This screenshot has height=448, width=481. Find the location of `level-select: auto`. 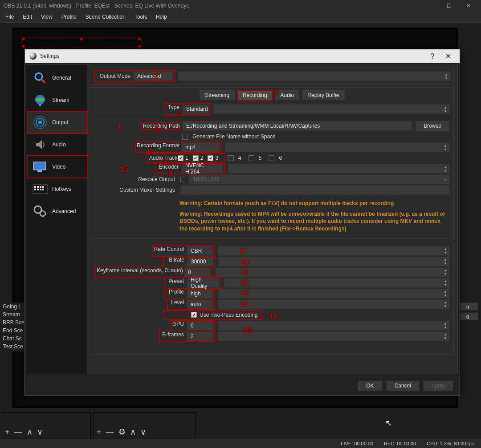

level-select: auto is located at coordinates (200, 304).